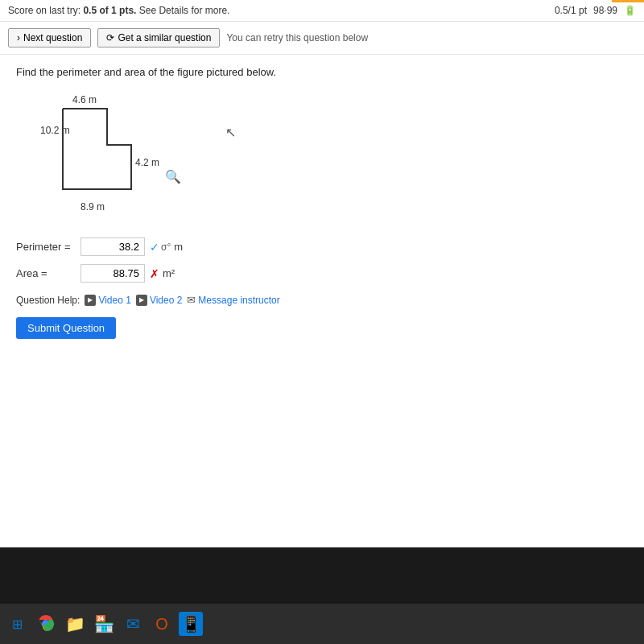 The width and height of the screenshot is (644, 644). What do you see at coordinates (164, 38) in the screenshot?
I see `similar-label: Get a similar question` at bounding box center [164, 38].